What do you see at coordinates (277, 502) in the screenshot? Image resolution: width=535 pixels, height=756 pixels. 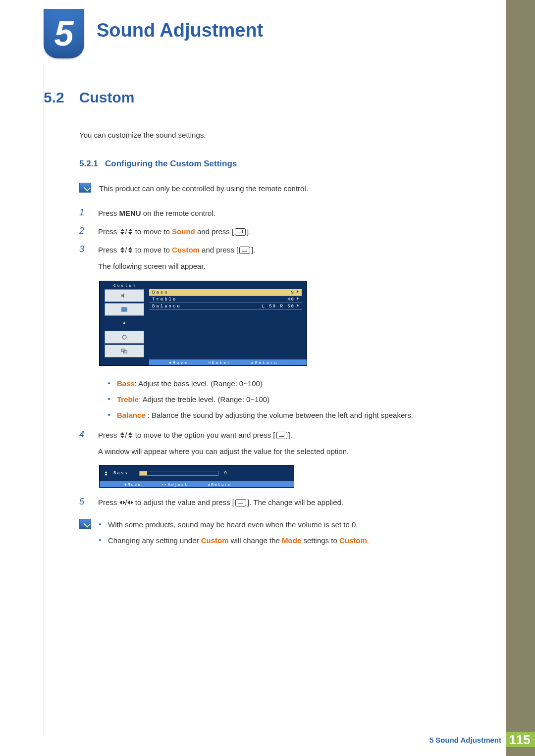 I see `step-5: 5 Press / to adjust the value and press …` at bounding box center [277, 502].